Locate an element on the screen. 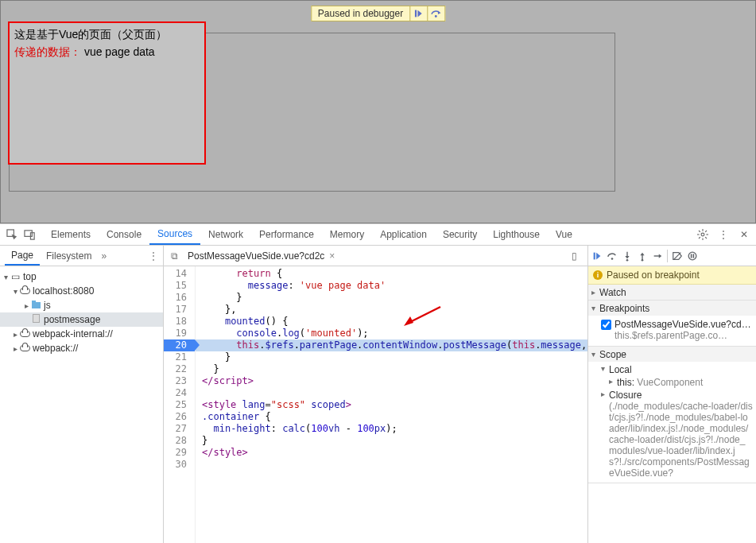  scope-local: ▾Local is located at coordinates (673, 370).